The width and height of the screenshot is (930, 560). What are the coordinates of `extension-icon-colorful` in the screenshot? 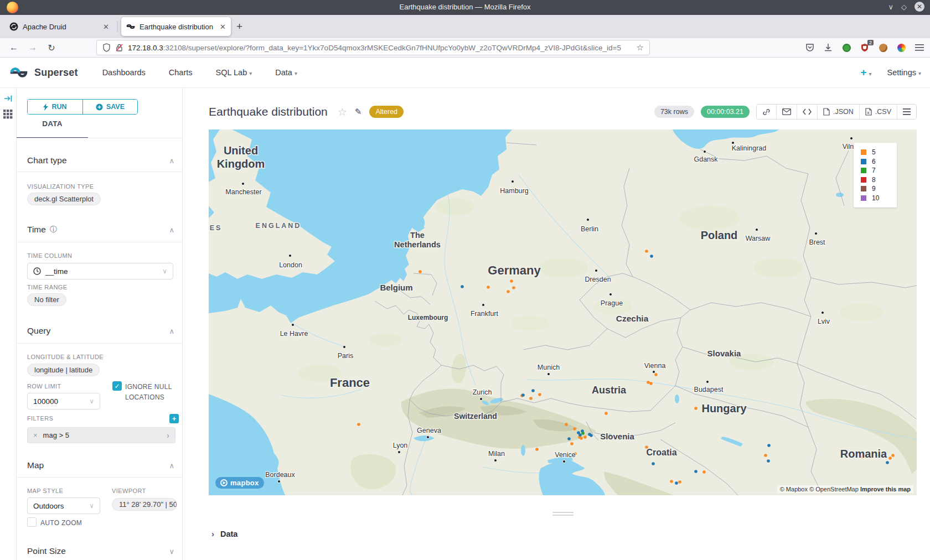 It's located at (901, 48).